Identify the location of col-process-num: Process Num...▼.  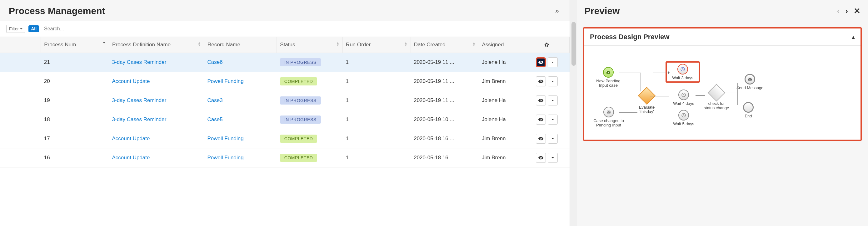
(75, 45).